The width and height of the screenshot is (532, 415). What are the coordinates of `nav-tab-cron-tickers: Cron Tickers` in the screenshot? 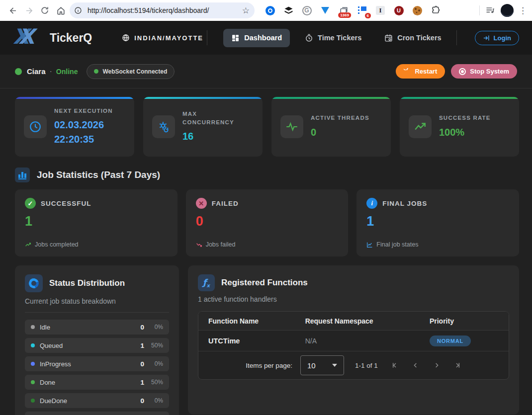 It's located at (413, 38).